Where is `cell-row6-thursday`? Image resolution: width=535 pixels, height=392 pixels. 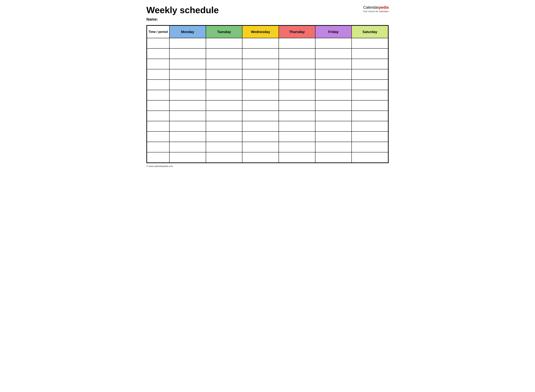 cell-row6-thursday is located at coordinates (297, 106).